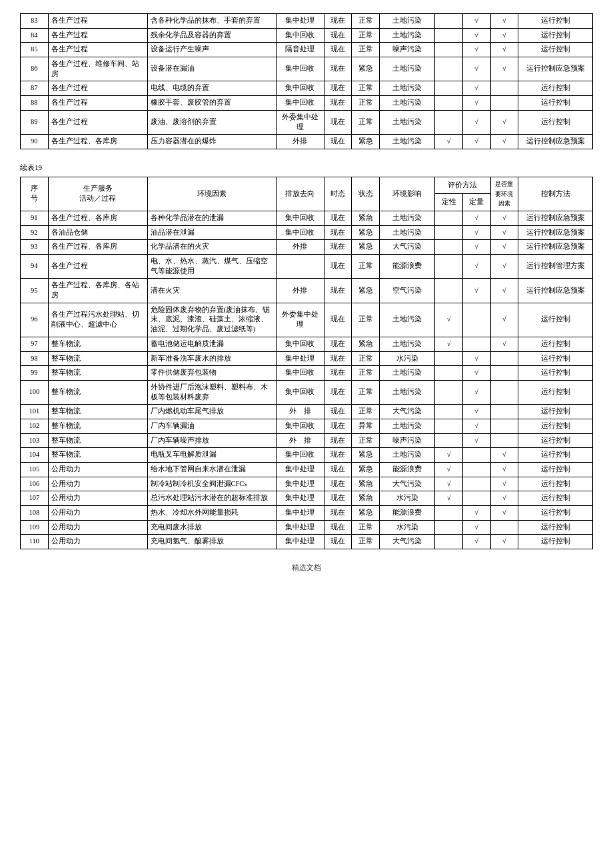 This screenshot has height=868, width=613. Describe the element at coordinates (300, 193) in the screenshot. I see `header-discharge: 排放去向` at that location.